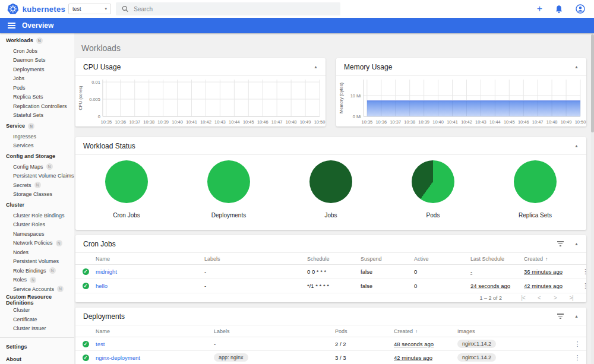 Image resolution: width=594 pixels, height=364 pixels. What do you see at coordinates (37, 225) in the screenshot?
I see `sidebar-item-cluster-roles: Cluster Roles` at bounding box center [37, 225].